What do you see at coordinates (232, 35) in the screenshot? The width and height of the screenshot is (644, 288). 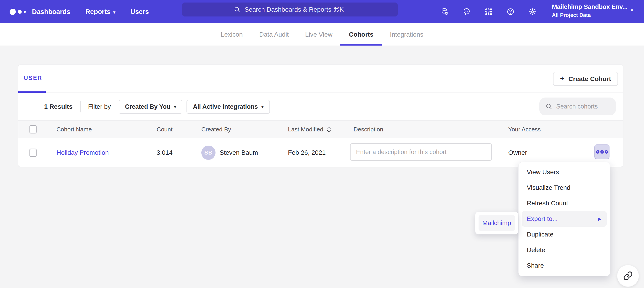 I see `tab-lexicon: Lexicon` at bounding box center [232, 35].